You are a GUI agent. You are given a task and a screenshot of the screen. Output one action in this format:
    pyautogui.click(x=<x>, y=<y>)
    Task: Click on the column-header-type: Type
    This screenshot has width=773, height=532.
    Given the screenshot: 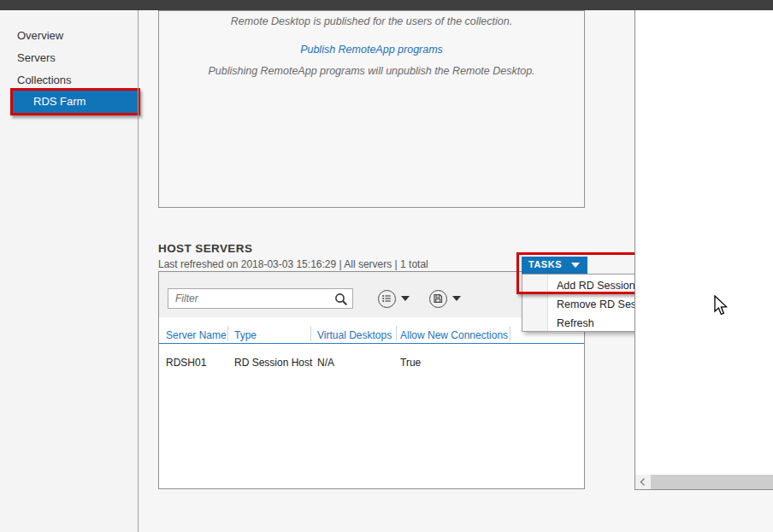 What is the action you would take?
    pyautogui.click(x=245, y=335)
    